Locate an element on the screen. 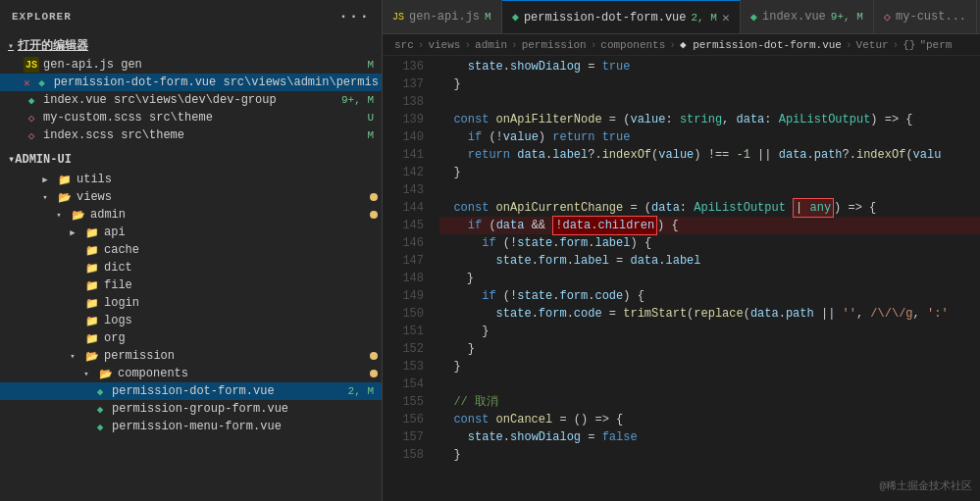 The width and height of the screenshot is (980, 501). folder-components: ▾ 📂 components is located at coordinates (190, 374).